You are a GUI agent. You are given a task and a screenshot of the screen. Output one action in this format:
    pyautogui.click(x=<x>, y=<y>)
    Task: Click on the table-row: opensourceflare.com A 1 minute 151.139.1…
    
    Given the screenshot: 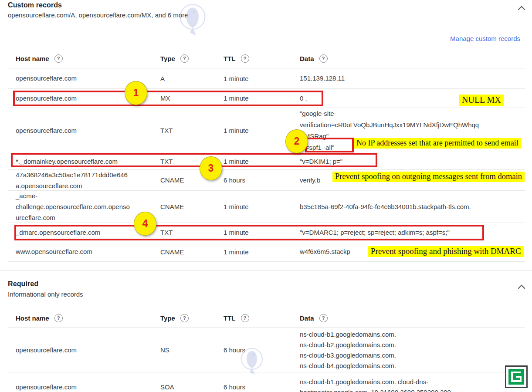 What is the action you would take?
    pyautogui.click(x=267, y=78)
    